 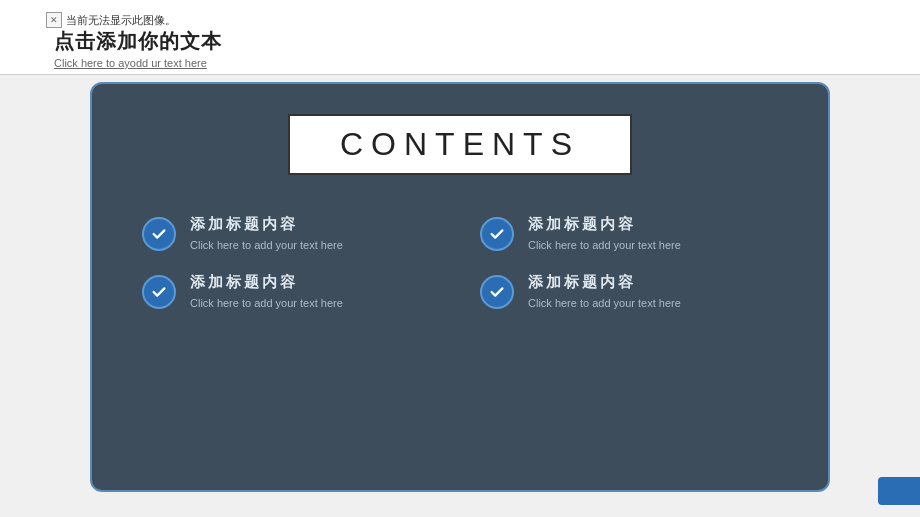 I want to click on item-desc-1: Click here to add your text here, so click(x=266, y=246).